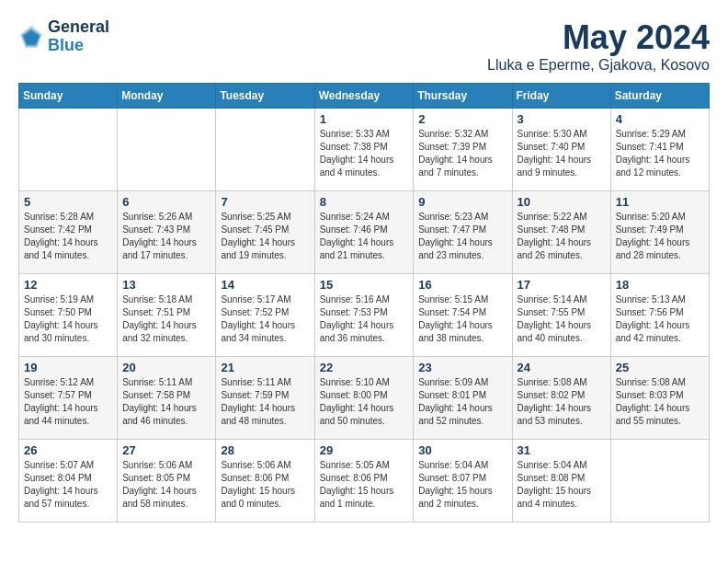 This screenshot has width=728, height=563. Describe the element at coordinates (561, 316) in the screenshot. I see `table-row: 17Sunrise: 5:14 AMSunset: 7:55 PMDayligh…` at that location.